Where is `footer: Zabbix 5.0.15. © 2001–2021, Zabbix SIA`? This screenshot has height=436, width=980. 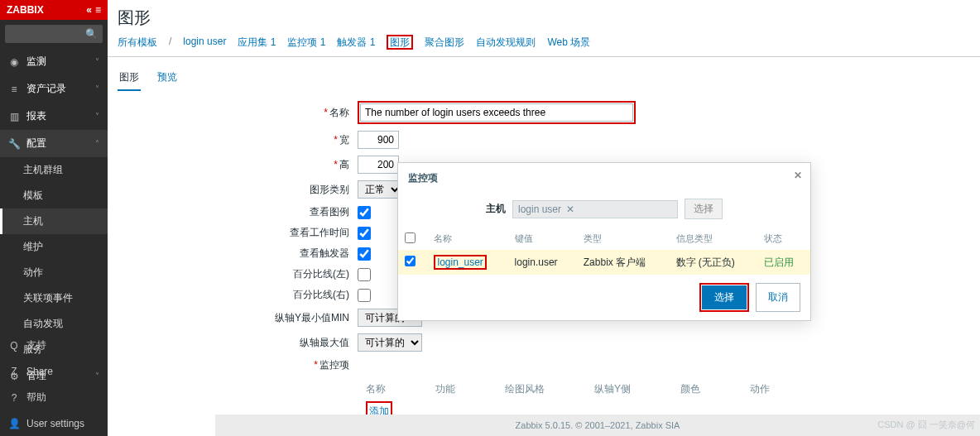 footer: Zabbix 5.0.15. © 2001–2021, Zabbix SIA is located at coordinates (598, 425).